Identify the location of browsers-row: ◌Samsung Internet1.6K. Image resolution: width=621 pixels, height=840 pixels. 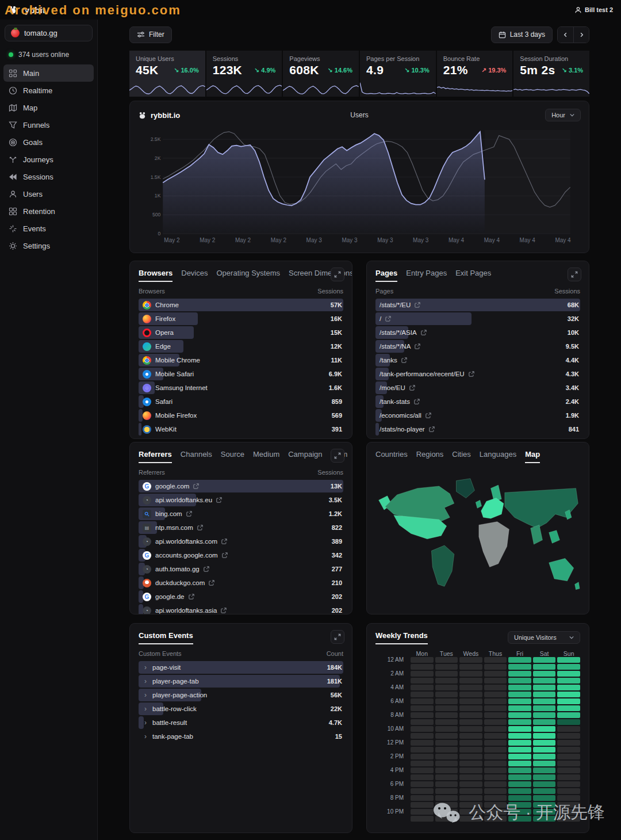
(241, 388).